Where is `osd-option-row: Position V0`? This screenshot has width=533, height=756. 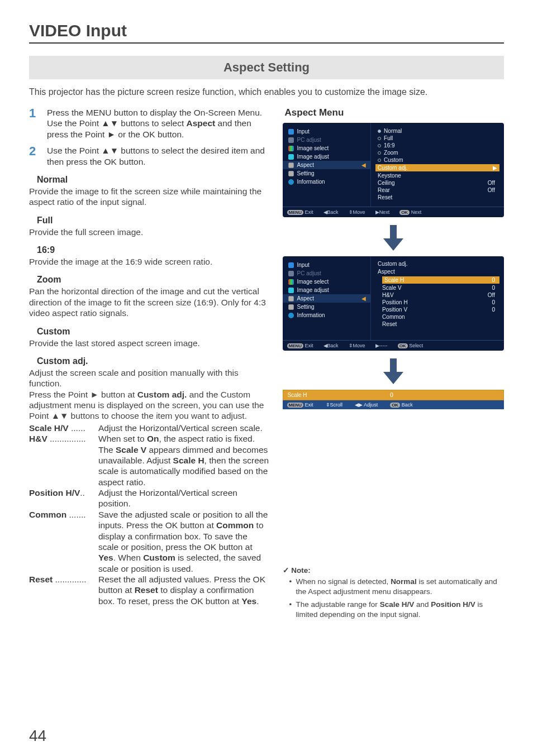 osd-option-row: Position V0 is located at coordinates (440, 309).